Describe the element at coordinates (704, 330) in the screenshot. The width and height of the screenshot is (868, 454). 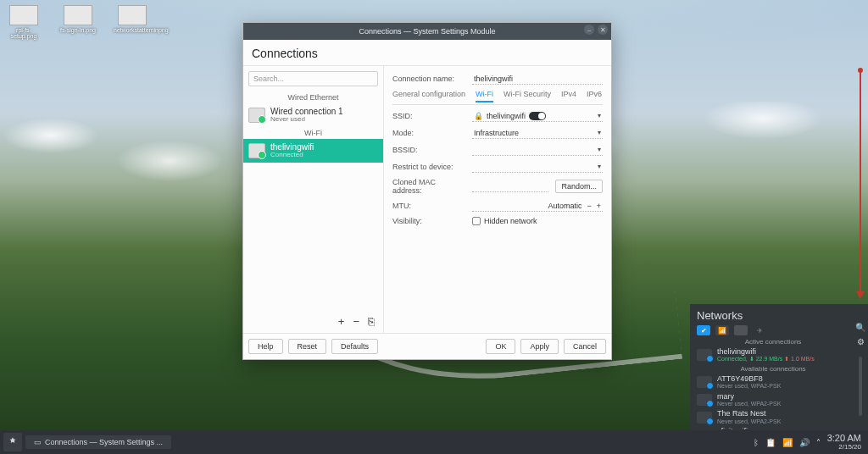
I see `wired-toggle: ✔` at that location.